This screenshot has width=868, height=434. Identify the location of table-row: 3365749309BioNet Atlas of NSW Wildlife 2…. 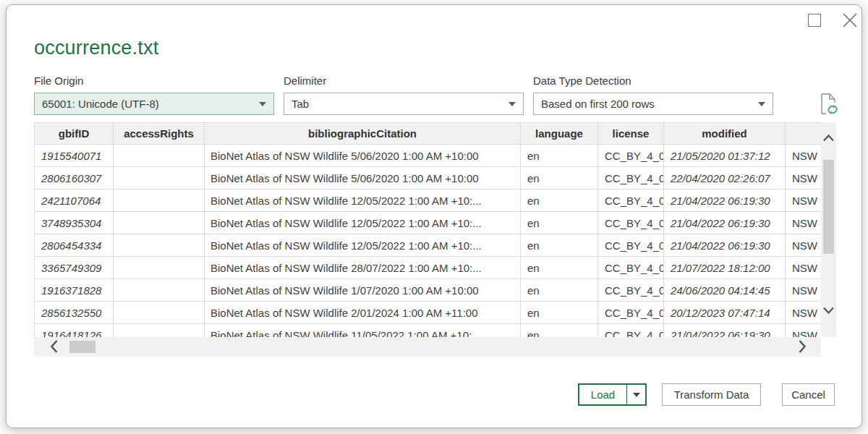
(428, 268).